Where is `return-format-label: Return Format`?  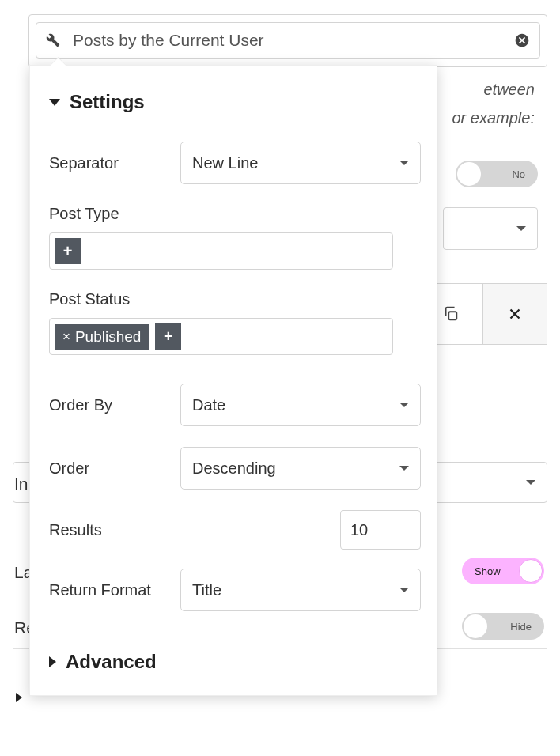
return-format-label: Return Format is located at coordinates (115, 590).